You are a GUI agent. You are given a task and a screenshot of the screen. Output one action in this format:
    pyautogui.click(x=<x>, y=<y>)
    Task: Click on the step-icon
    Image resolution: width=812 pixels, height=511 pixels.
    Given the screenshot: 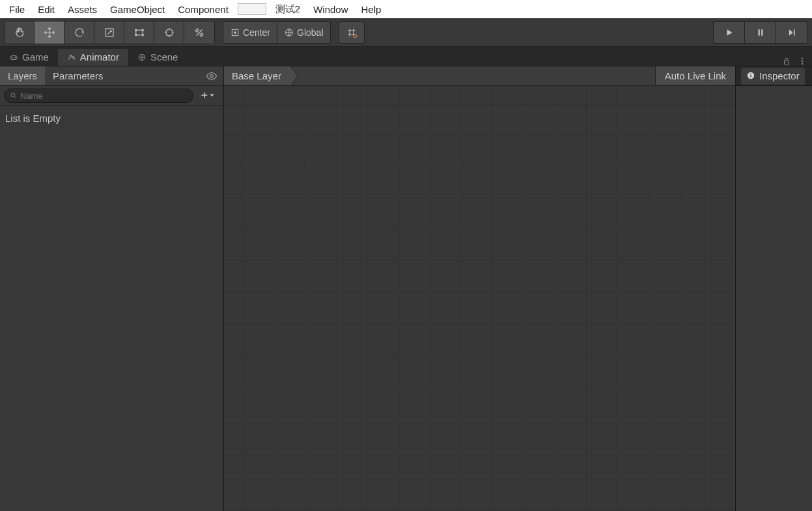 What is the action you would take?
    pyautogui.click(x=792, y=33)
    